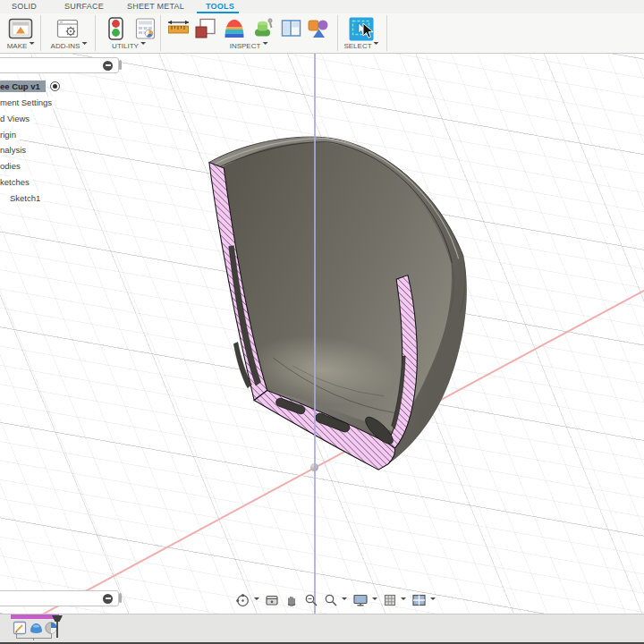  Describe the element at coordinates (322, 7) in the screenshot. I see `ribbon-tab-row: SOLID SURFACE SHEET METAL TOOLS` at that location.